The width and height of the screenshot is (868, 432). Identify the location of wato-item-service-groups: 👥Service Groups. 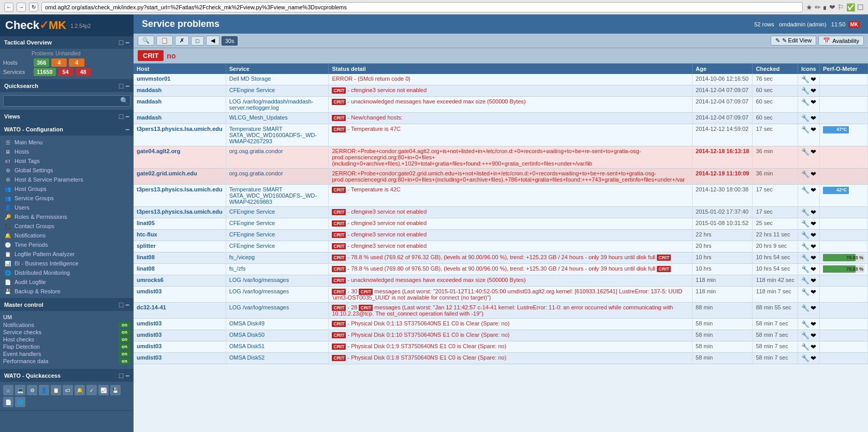
(67, 198).